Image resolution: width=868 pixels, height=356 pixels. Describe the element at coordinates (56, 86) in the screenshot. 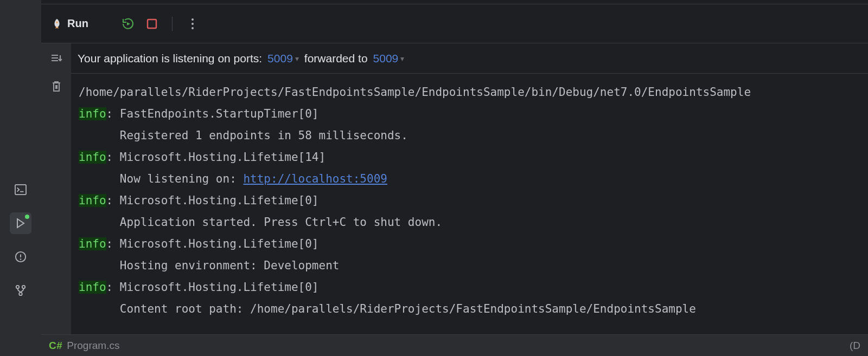

I see `clear-all-button` at that location.